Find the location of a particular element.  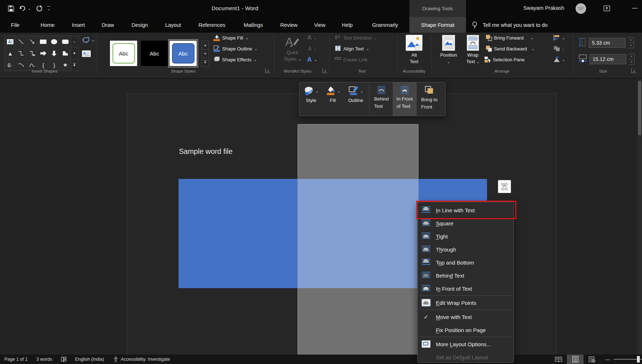

tab-view: View is located at coordinates (319, 25).